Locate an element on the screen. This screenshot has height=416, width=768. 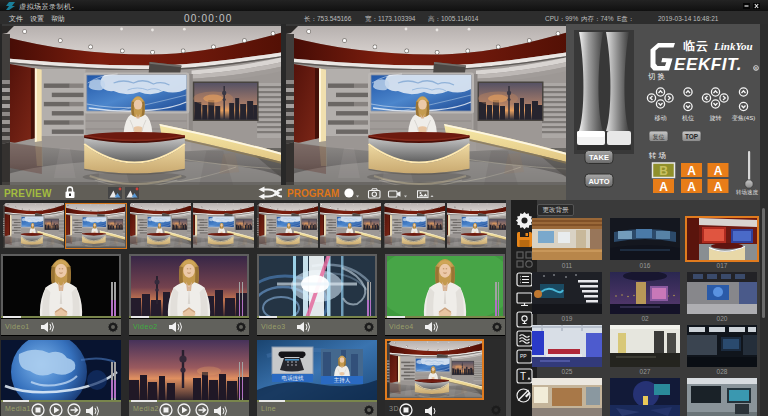
svg-text: 移动 is located at coordinates (661, 118).